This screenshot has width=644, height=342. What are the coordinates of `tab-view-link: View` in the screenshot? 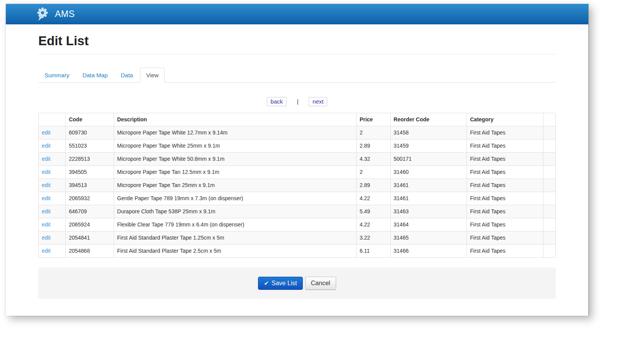 It's located at (152, 75).